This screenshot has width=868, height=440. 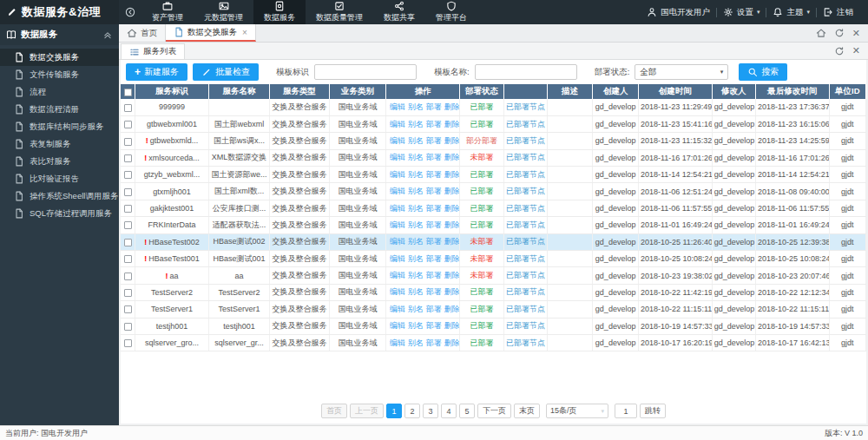 What do you see at coordinates (59, 92) in the screenshot?
I see `sidebar-item-流程: 流程` at bounding box center [59, 92].